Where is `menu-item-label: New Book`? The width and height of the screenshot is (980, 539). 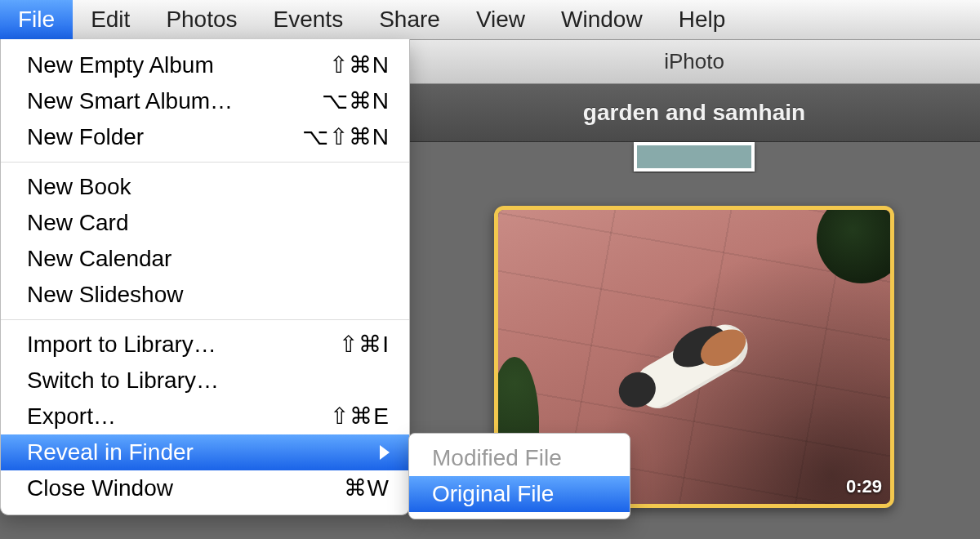 menu-item-label: New Book is located at coordinates (79, 187).